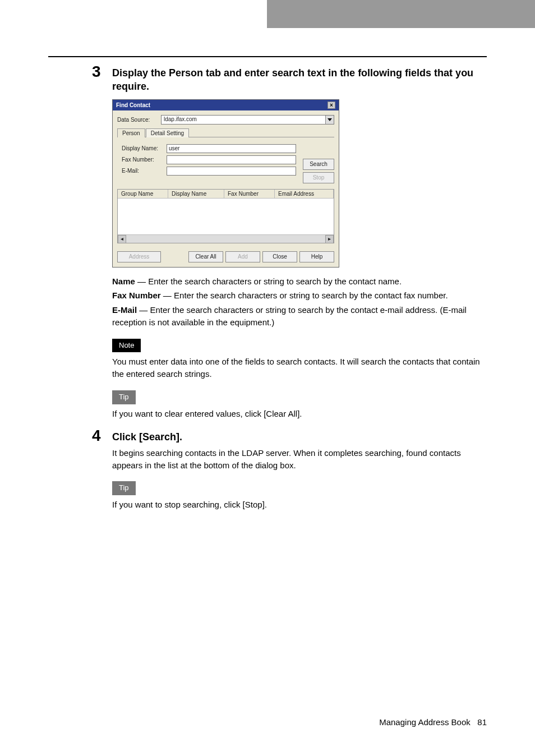 The width and height of the screenshot is (535, 756). I want to click on tip-text: If you want to stop searching, click [St…, so click(299, 505).